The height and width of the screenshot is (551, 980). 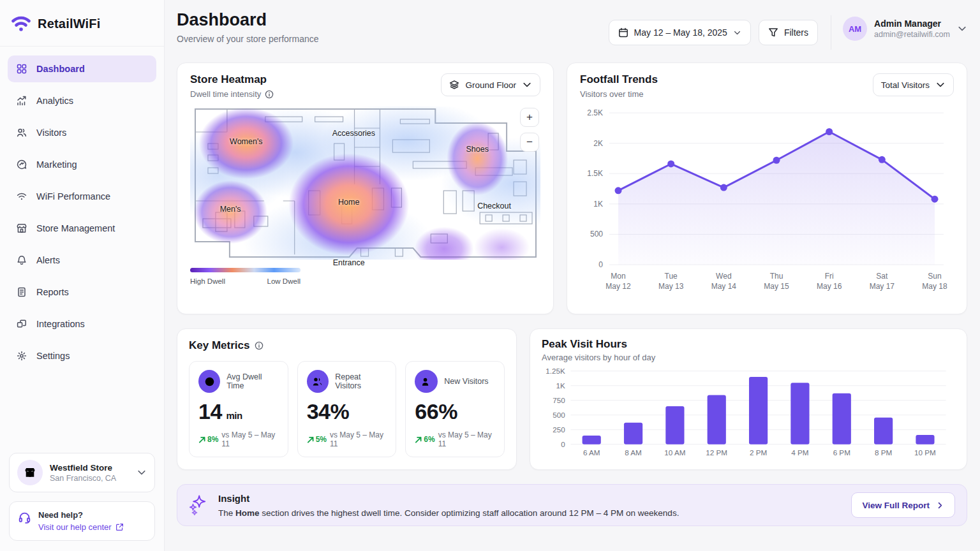 What do you see at coordinates (82, 260) in the screenshot?
I see `sidebar-item-alerts: Alerts` at bounding box center [82, 260].